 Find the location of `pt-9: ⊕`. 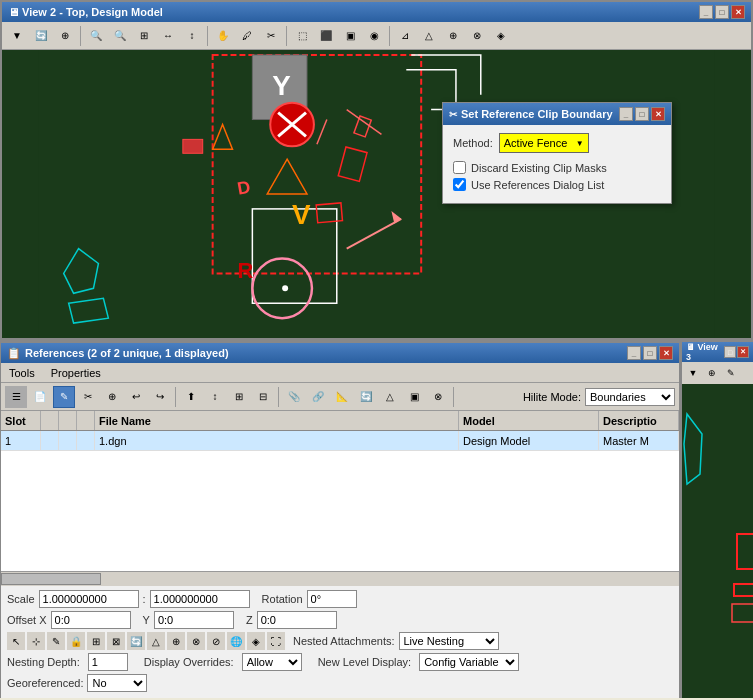

pt-9: ⊕ is located at coordinates (176, 641).